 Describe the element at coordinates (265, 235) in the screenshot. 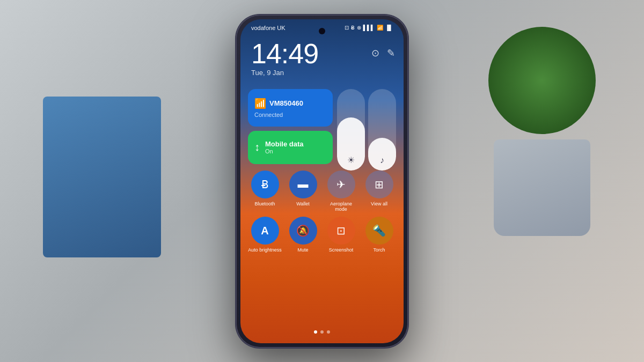

I see `auto-brightness-tile: A Auto brightness` at that location.